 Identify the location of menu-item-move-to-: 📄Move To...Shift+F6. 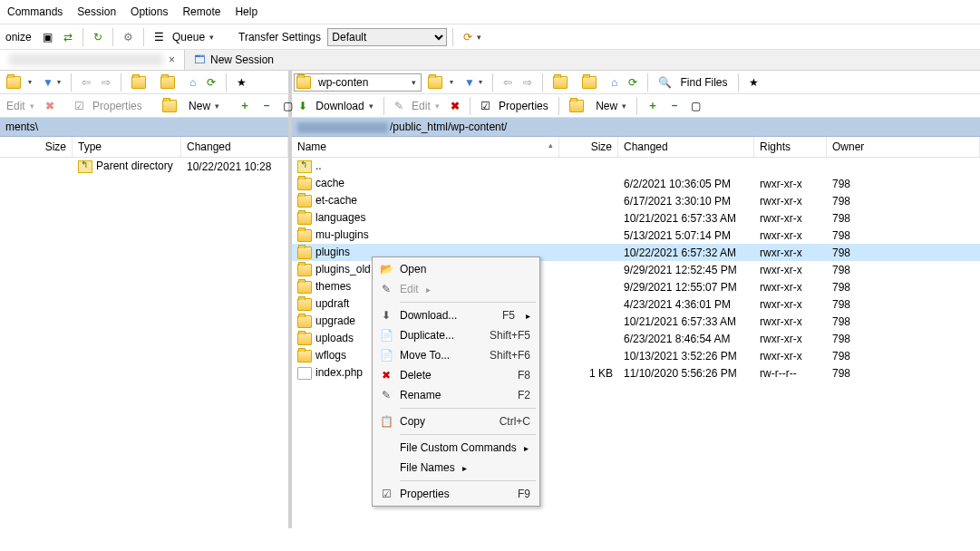
(456, 355).